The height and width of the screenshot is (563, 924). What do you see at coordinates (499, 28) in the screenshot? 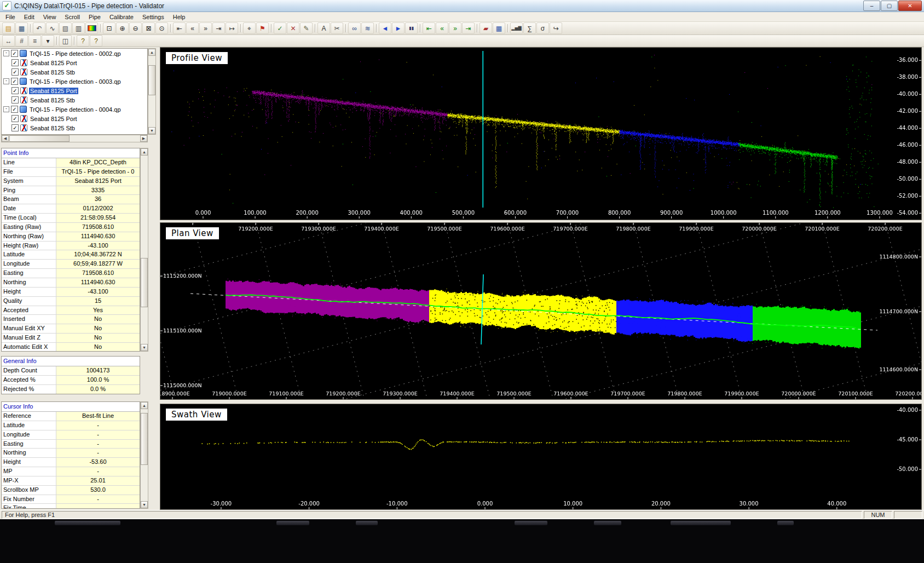
I see `matrix-view-button: ▦` at bounding box center [499, 28].